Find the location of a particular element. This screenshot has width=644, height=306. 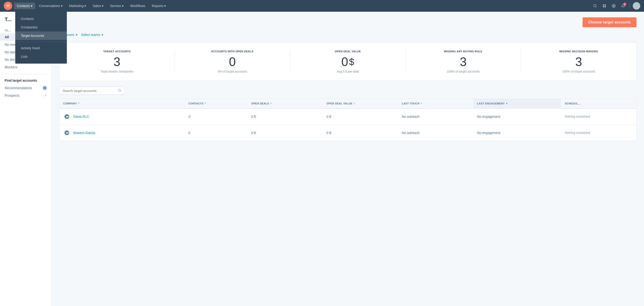

contacts-dropdown: Contacts Companies Target Accounts Activ… is located at coordinates (41, 38).